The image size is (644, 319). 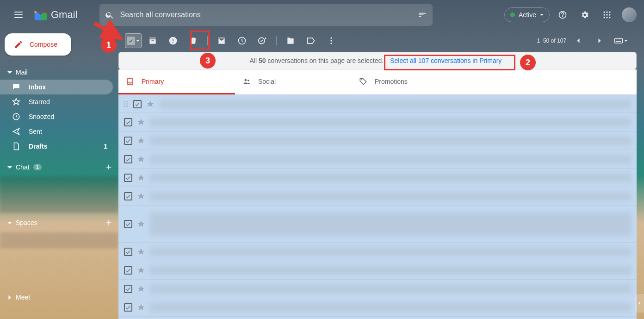 What do you see at coordinates (639, 303) in the screenshot?
I see `side-panel-toggle` at bounding box center [639, 303].